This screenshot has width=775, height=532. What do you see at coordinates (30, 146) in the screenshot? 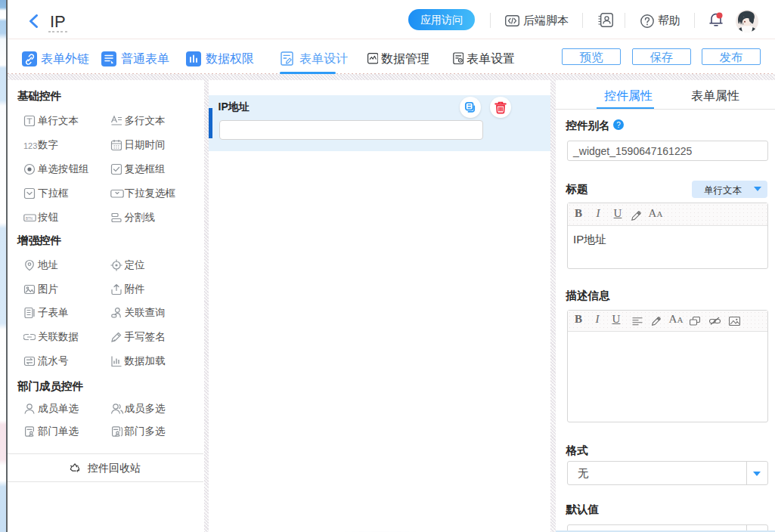
I see `svg-text: 123` at bounding box center [30, 146].